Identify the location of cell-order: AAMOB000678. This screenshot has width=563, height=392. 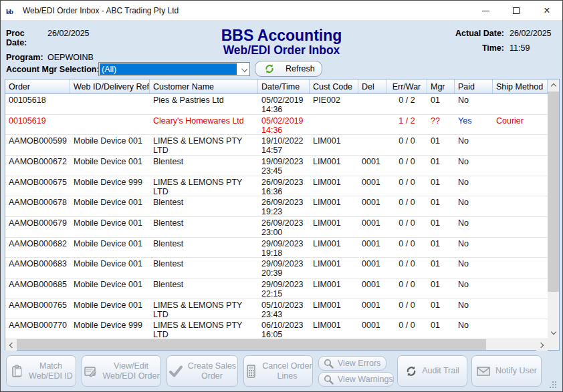
(37, 206).